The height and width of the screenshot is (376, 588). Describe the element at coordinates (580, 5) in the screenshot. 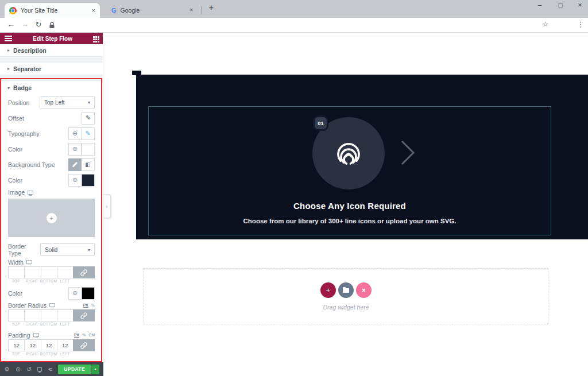

I see `close-window-button: ×` at that location.